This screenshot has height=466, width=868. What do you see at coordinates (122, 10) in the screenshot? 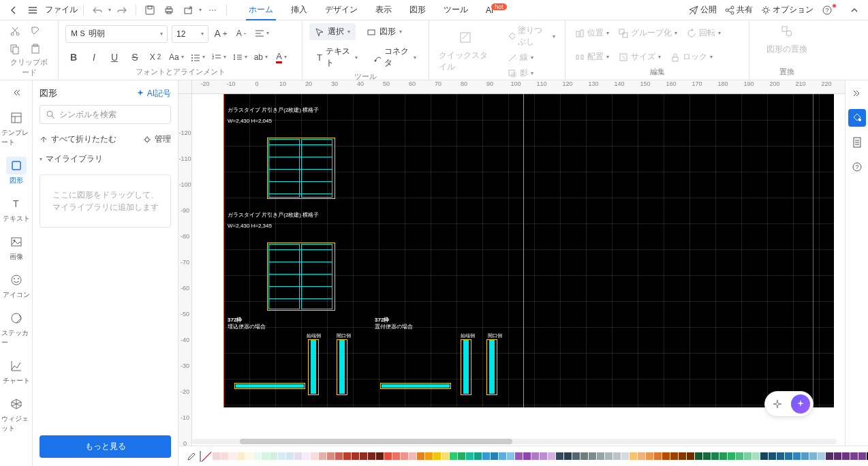
I see `redo-button` at bounding box center [122, 10].